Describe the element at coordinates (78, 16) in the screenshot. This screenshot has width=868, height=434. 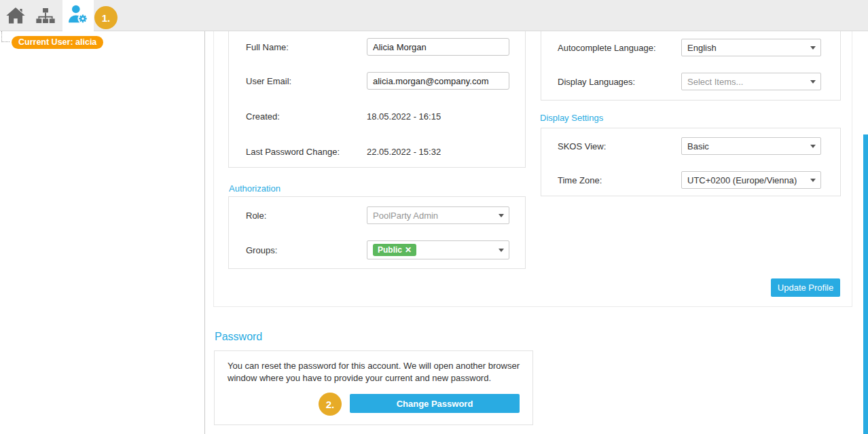
I see `user-settings-icon` at that location.